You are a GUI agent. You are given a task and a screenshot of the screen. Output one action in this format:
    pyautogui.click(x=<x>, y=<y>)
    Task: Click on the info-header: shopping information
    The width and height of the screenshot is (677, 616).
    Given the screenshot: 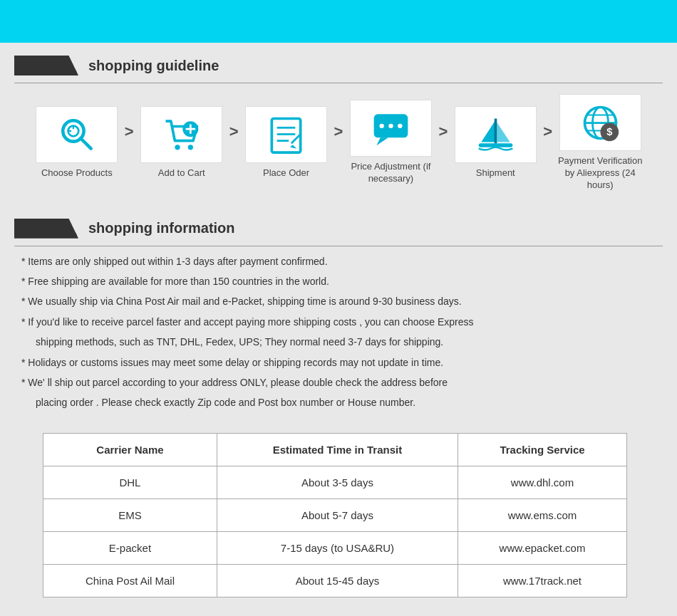 What is the action you would take?
    pyautogui.click(x=338, y=229)
    